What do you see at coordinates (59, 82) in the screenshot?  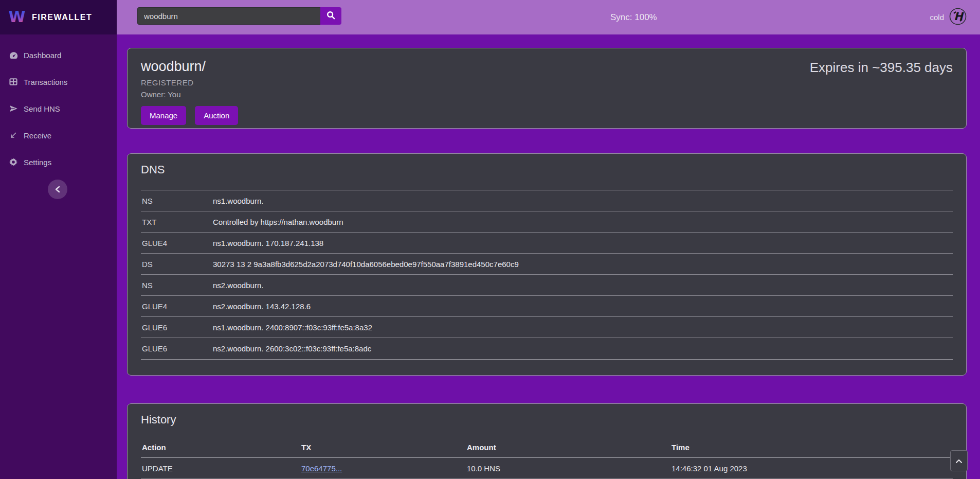 I see `sidebar-item-transactions: Transactions` at bounding box center [59, 82].